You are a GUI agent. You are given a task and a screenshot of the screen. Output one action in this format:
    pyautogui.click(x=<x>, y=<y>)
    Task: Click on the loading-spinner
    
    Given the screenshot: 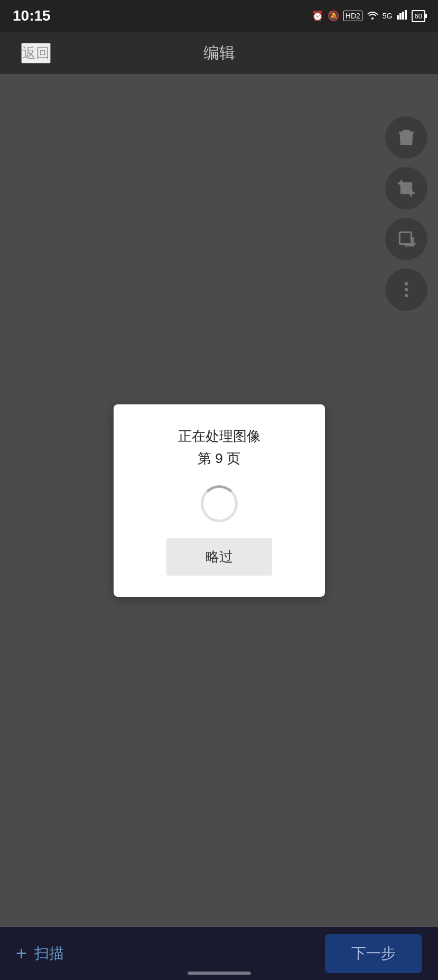 What is the action you would take?
    pyautogui.click(x=219, y=504)
    